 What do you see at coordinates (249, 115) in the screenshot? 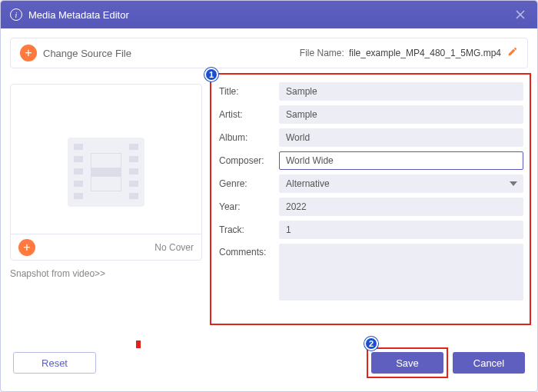
I see `artist-label: Artist:` at bounding box center [249, 115].